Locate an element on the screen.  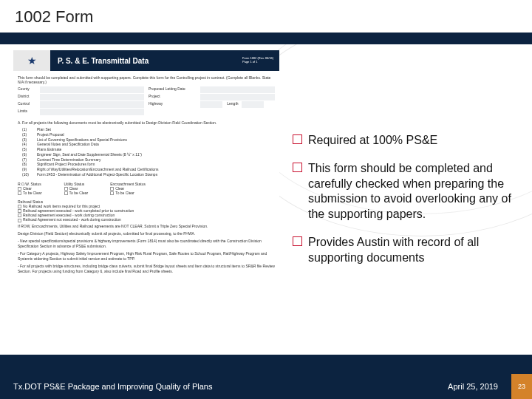
status-row: R.O.W. StatusClearTo be Clear Utility St… is located at coordinates (146, 188).